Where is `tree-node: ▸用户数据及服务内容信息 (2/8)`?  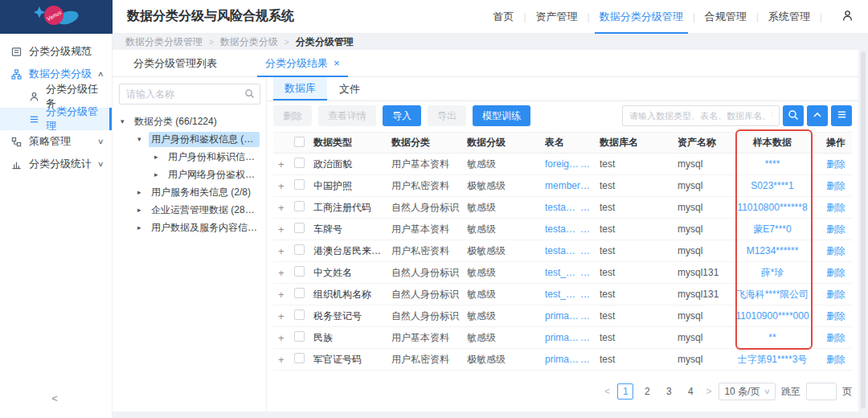
tree-node: ▸用户数据及服务内容信息 (2/8) is located at coordinates (190, 227).